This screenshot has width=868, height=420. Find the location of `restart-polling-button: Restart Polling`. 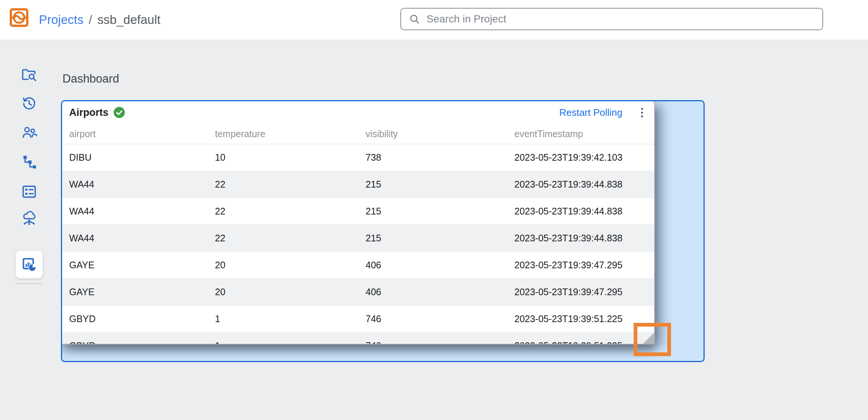

restart-polling-button: Restart Polling is located at coordinates (591, 113).